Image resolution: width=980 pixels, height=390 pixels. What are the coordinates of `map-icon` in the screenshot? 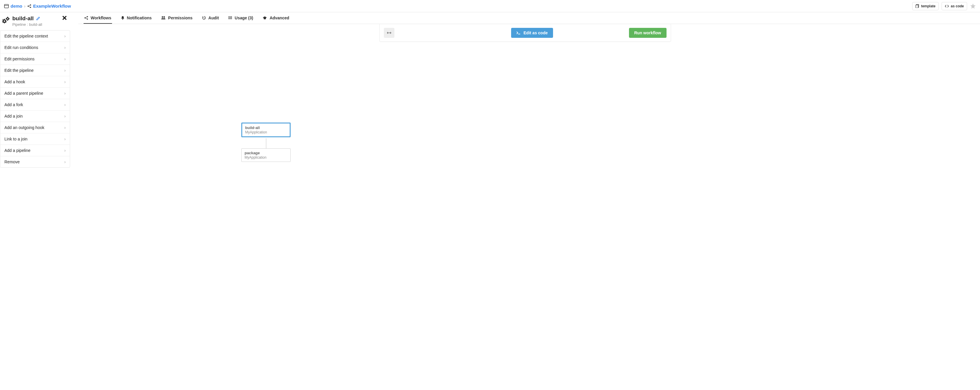 It's located at (230, 18).